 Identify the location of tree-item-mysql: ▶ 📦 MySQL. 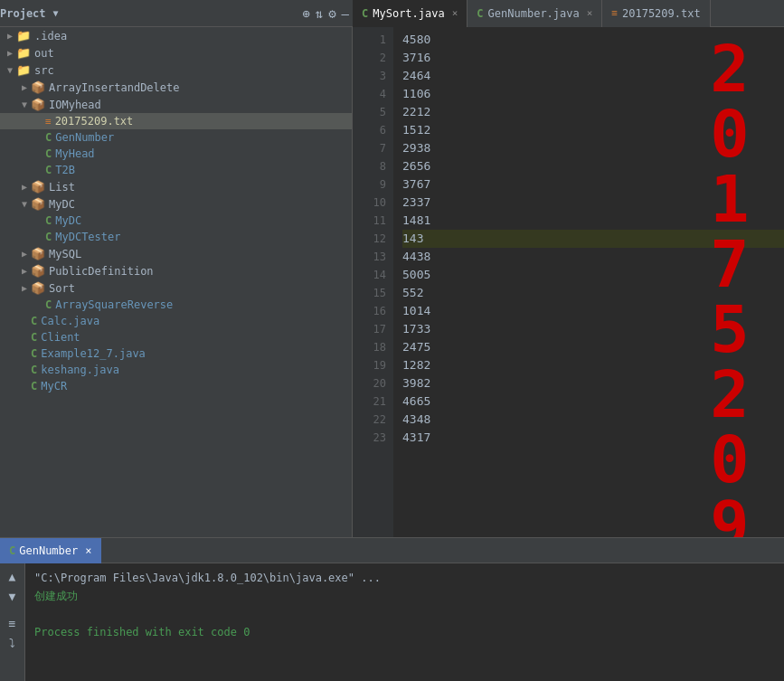
(175, 253).